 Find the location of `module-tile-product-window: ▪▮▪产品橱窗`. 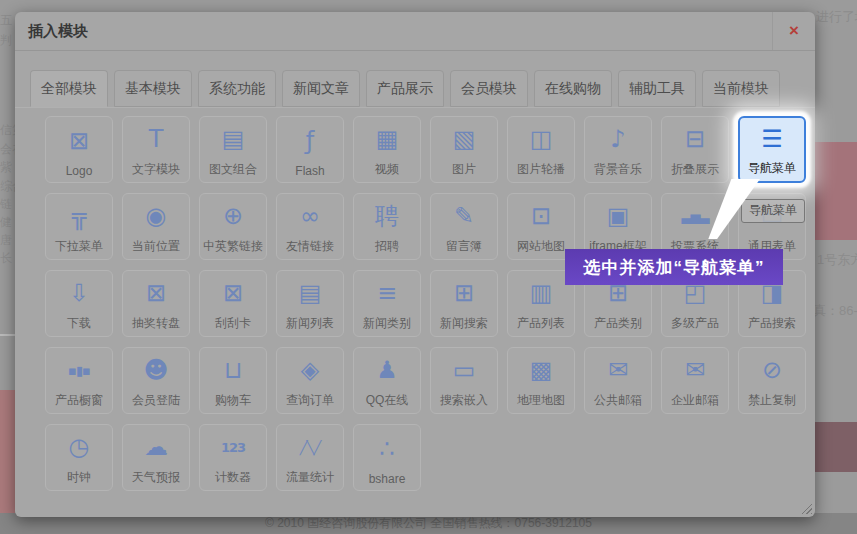

module-tile-product-window: ▪▮▪产品橱窗 is located at coordinates (79, 380).